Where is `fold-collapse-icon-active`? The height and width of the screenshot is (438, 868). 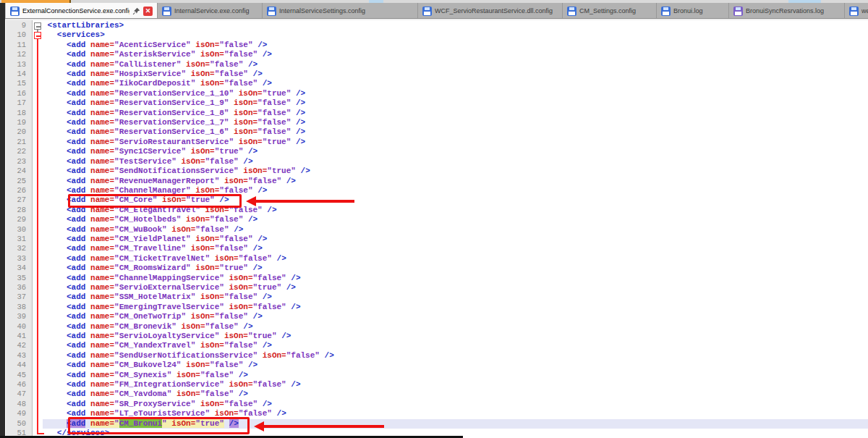 fold-collapse-icon-active is located at coordinates (38, 35).